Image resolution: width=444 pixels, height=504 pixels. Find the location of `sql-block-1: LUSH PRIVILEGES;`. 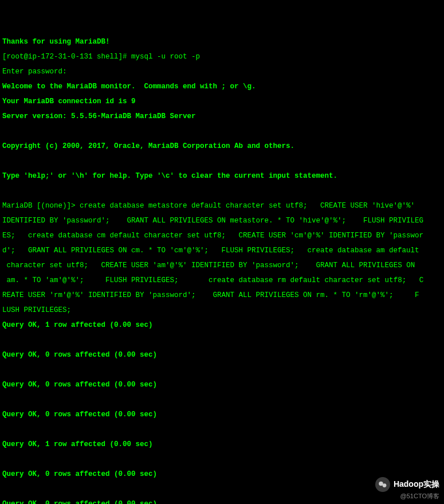

sql-block-1: LUSH PRIVILEGES; is located at coordinates (222, 311).